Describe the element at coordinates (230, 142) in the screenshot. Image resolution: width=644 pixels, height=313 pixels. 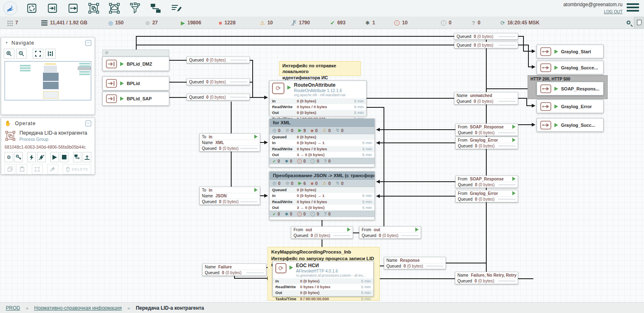
I see `connection-label: Toin NameXML Queued0(0 bytes)` at that location.